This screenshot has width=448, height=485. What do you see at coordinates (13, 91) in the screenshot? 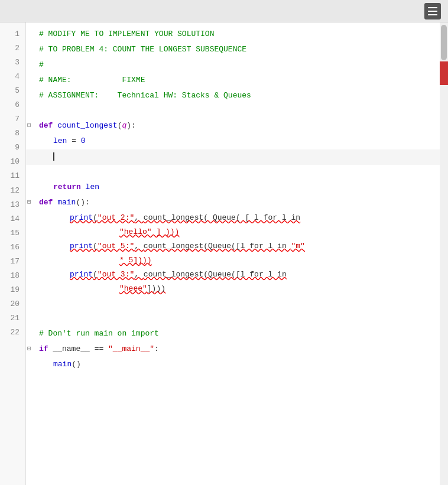
I see `line-number-5: 5` at bounding box center [13, 91].